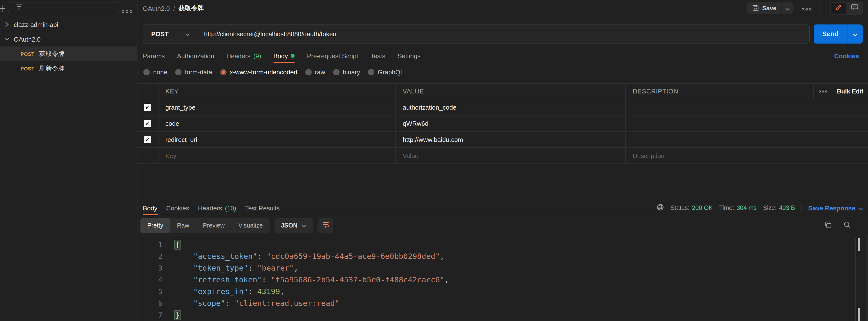 The width and height of the screenshot is (868, 321). I want to click on save-options-button, so click(787, 8).